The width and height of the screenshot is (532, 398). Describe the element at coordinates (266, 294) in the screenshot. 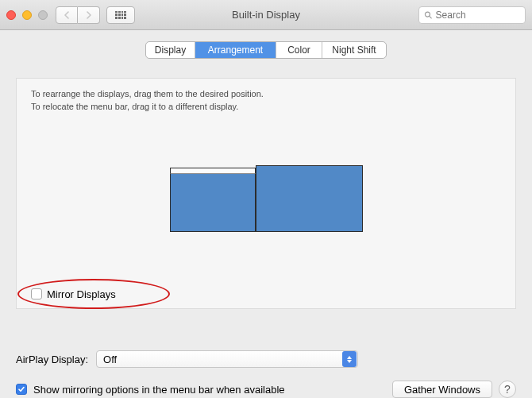

I see `mirror-displays-row: Mirror Displays` at that location.